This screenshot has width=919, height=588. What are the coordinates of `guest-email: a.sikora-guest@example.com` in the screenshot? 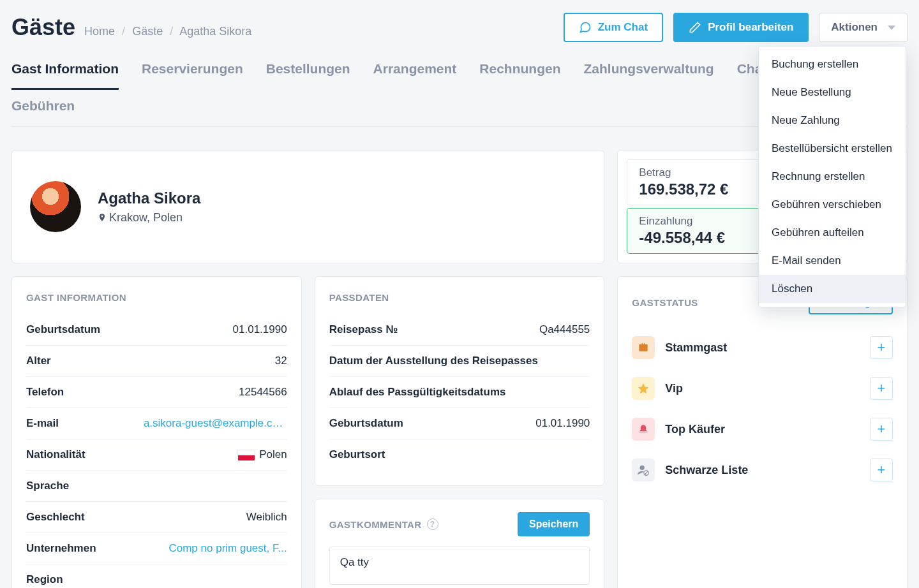 It's located at (216, 423).